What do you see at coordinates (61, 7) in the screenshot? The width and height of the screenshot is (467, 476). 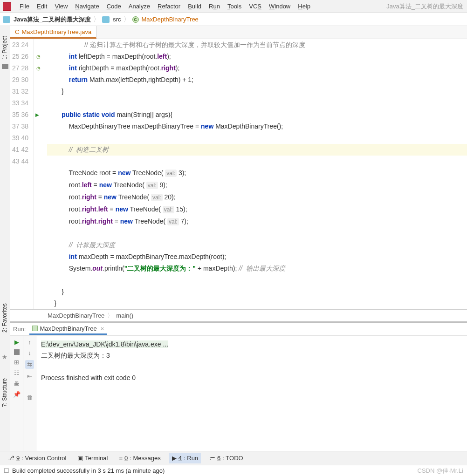 I see `menu-view: View` at bounding box center [61, 7].